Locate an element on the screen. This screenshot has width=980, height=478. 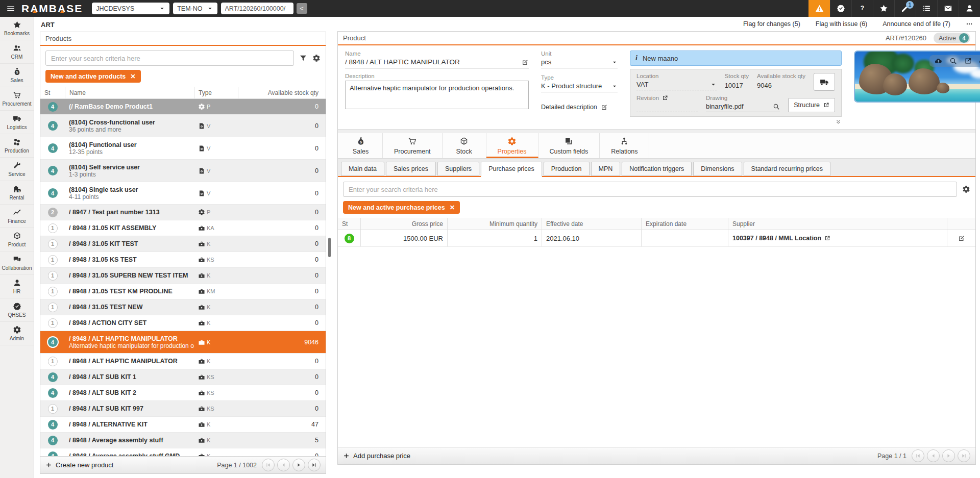
scrollbar-handle is located at coordinates (330, 247).